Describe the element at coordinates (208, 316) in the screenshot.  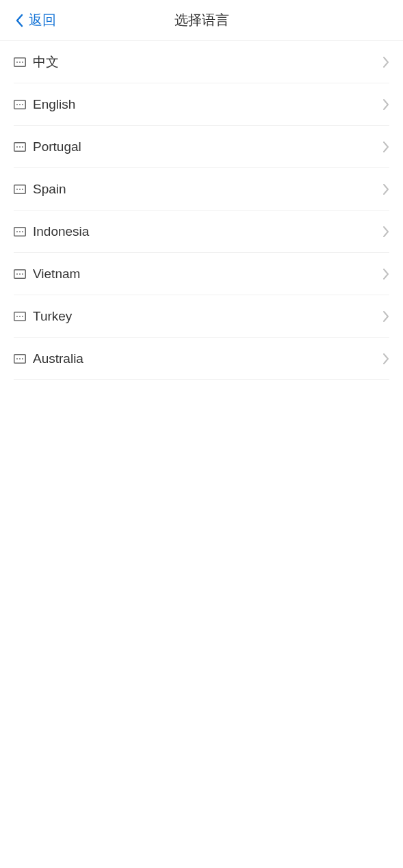
I see `list-item-label: Turkey` at that location.